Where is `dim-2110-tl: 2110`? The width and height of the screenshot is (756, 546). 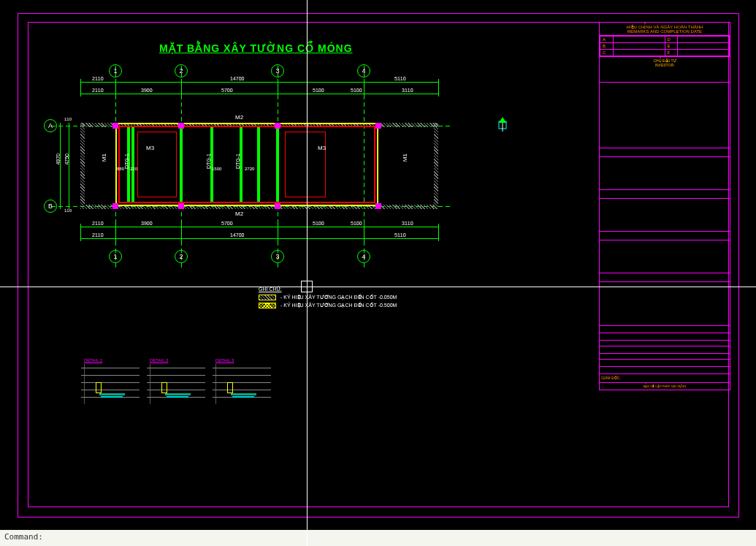 dim-2110-tl: 2110 is located at coordinates (98, 79).